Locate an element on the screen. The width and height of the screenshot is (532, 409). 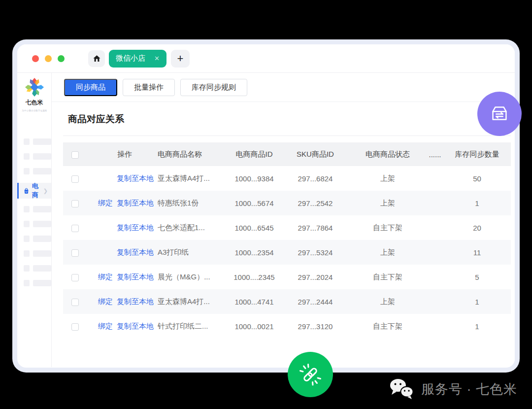
traffic-light-close is located at coordinates (35, 59).